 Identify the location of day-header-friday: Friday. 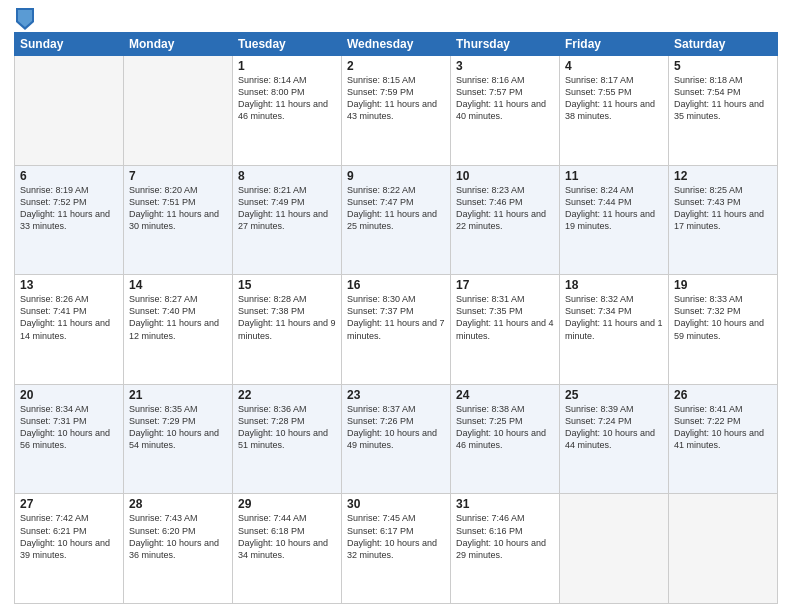
(614, 44).